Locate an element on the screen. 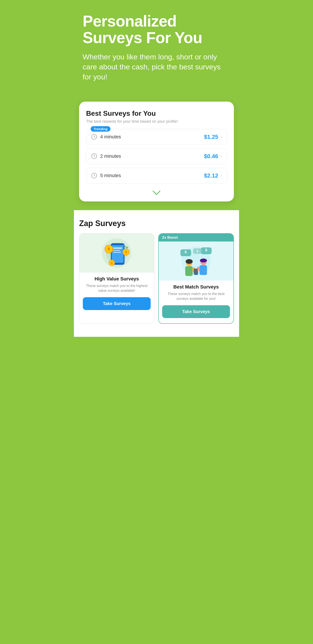 The height and width of the screenshot is (644, 313). best-match-take-surveys-button: Take Surveys is located at coordinates (196, 312).